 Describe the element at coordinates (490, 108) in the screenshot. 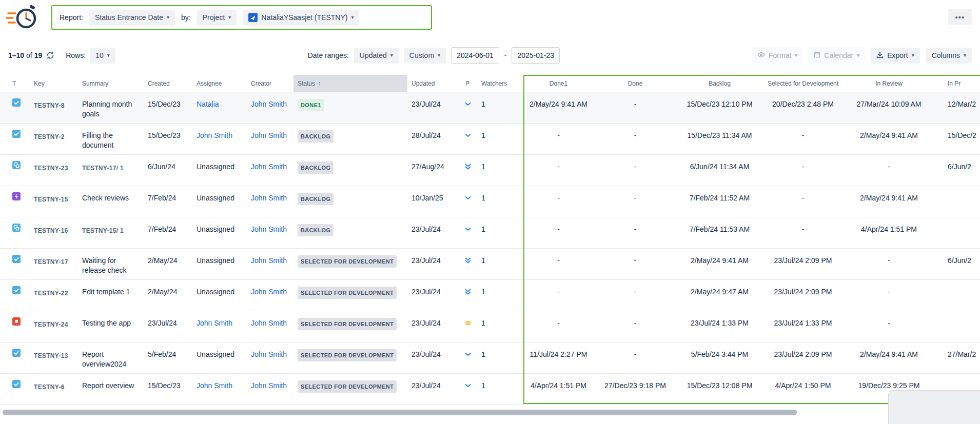

I see `table-row: TESTNY-8 Planning month goals 15/Dec/23 …` at that location.